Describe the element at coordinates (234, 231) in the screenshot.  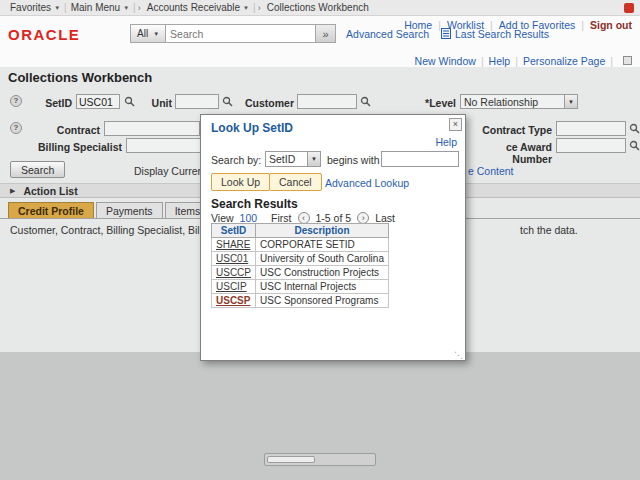
I see `setid-column-header: SetID` at that location.